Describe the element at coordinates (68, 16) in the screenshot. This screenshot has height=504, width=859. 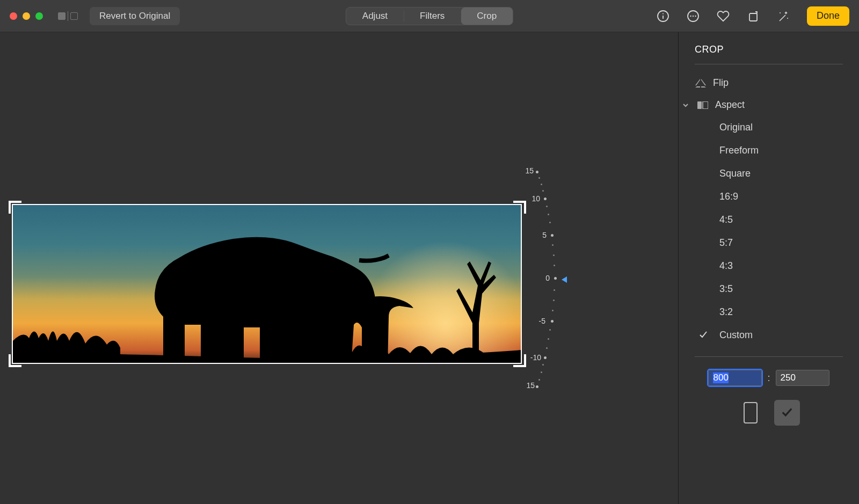
I see `photo-browser-toggle` at that location.